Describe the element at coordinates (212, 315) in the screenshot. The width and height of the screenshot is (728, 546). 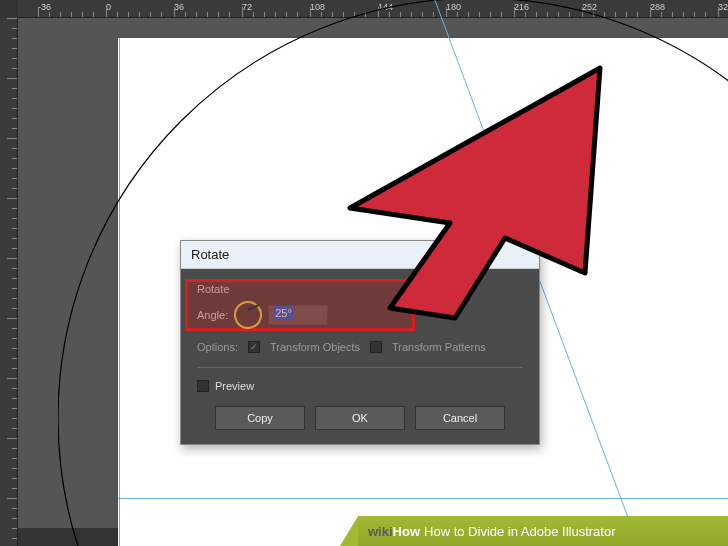
I see `angle-label: Angle:` at that location.